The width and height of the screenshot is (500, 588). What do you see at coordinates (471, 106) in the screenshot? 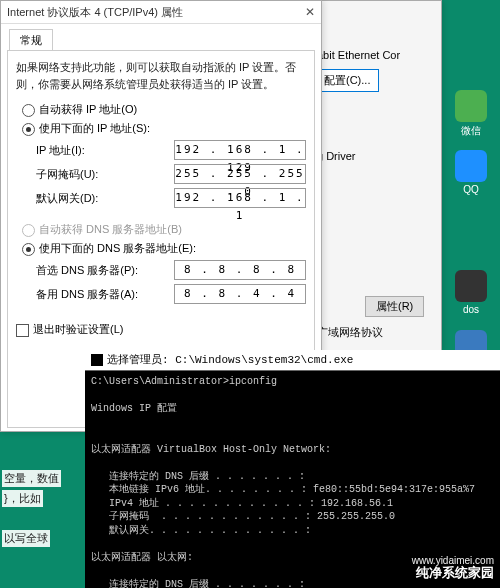
I see `wechat-icon` at bounding box center [471, 106].